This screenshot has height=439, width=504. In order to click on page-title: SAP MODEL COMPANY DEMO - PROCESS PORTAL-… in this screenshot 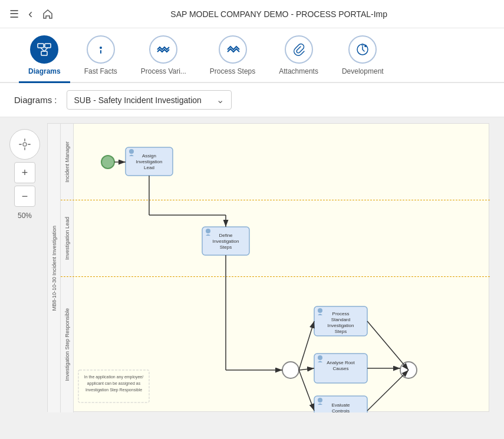, I will do `click(279, 14)`.